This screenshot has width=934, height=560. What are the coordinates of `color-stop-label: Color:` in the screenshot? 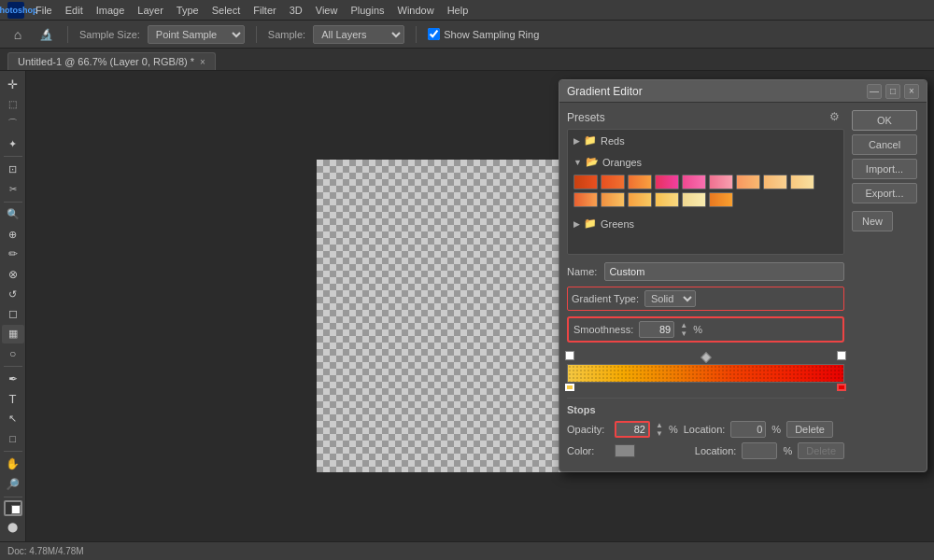 It's located at (588, 451).